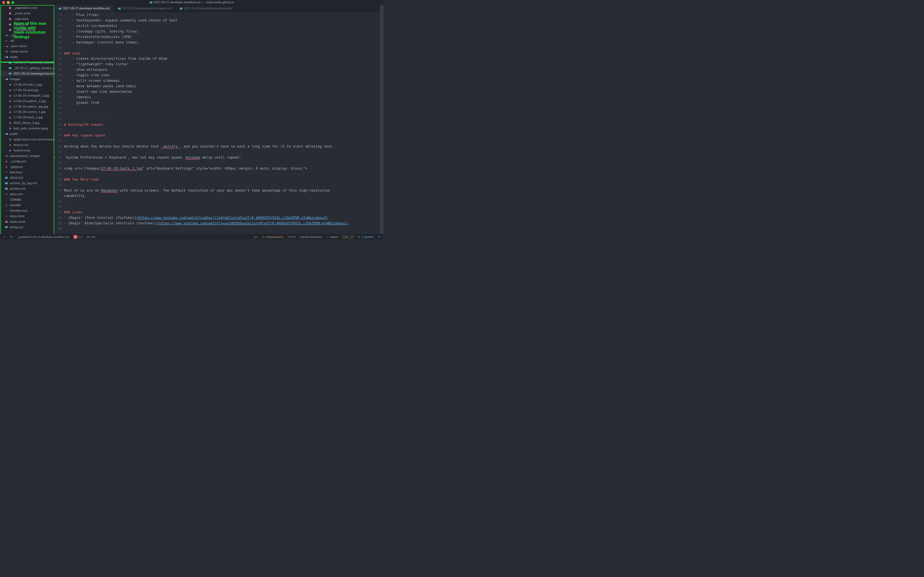  What do you see at coordinates (27, 172) in the screenshot?
I see `tree-file-404-html: <>404.html` at bounding box center [27, 172].